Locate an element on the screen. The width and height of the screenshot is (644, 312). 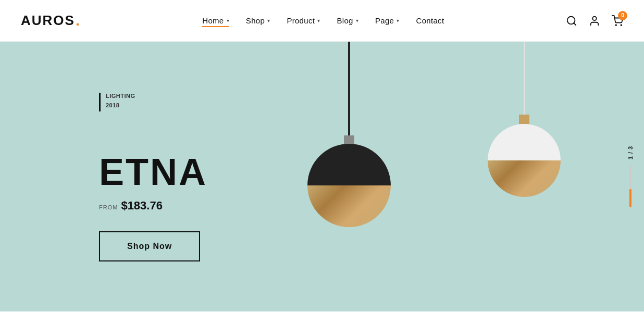
lamp-top-black is located at coordinates (349, 165).